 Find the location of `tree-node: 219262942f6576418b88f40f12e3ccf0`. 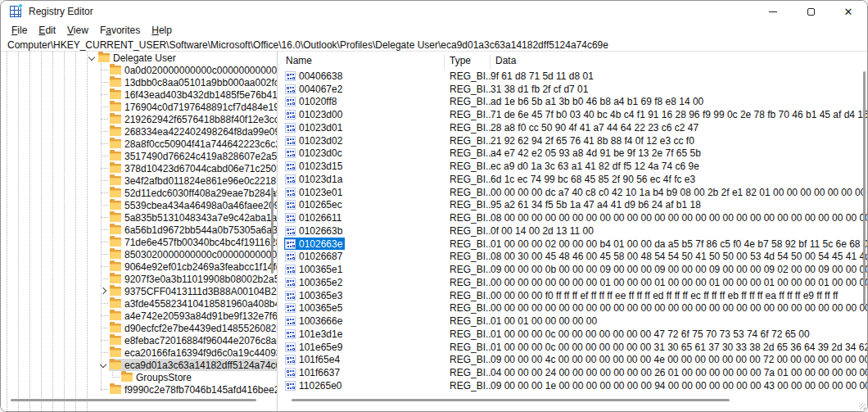

tree-node: 219262942f6576418b88f40f12e3ccf0 is located at coordinates (193, 120).